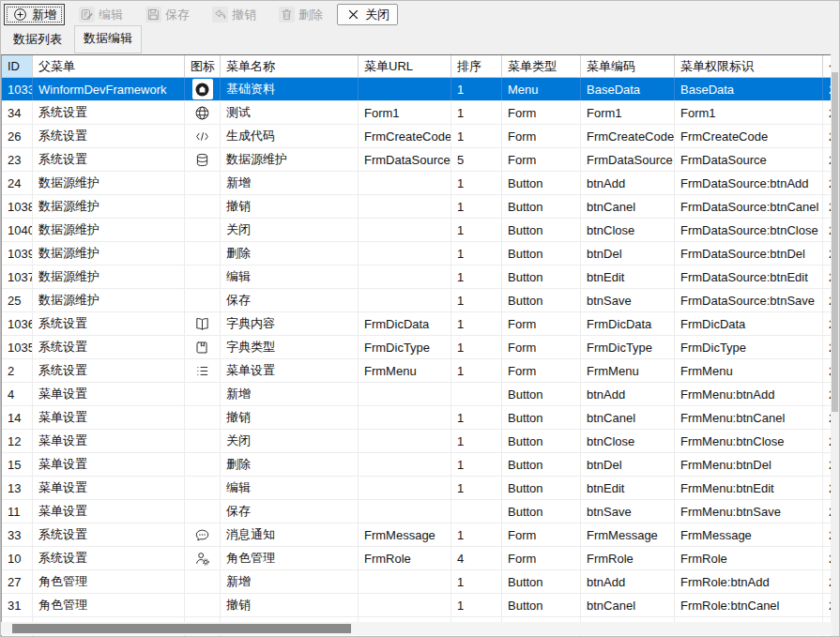 Image resolution: width=840 pixels, height=637 pixels. I want to click on cell-perm: FrmMenu:btnEdit, so click(749, 488).